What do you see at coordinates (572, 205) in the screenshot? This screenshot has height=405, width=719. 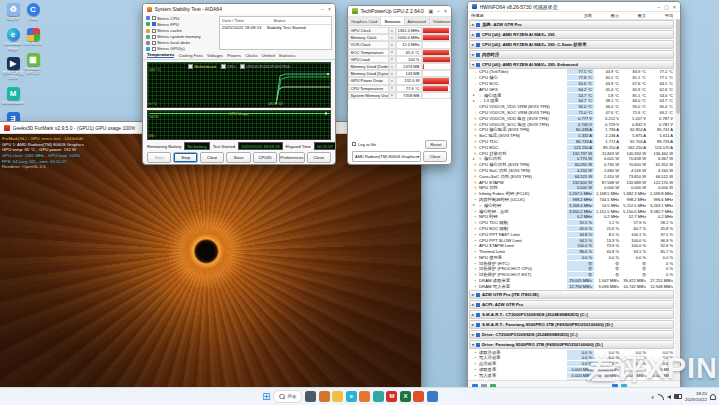 I see `sensor-row: ▸•核心时钟3,268.4 MHz14.5 MHz5,112.5 MHz3,26…` at bounding box center [572, 205].